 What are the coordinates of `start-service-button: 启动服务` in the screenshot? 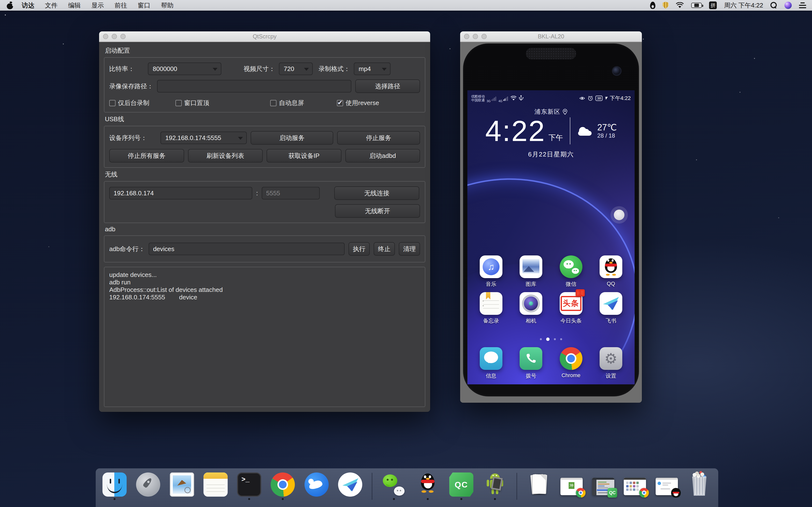 It's located at (292, 138).